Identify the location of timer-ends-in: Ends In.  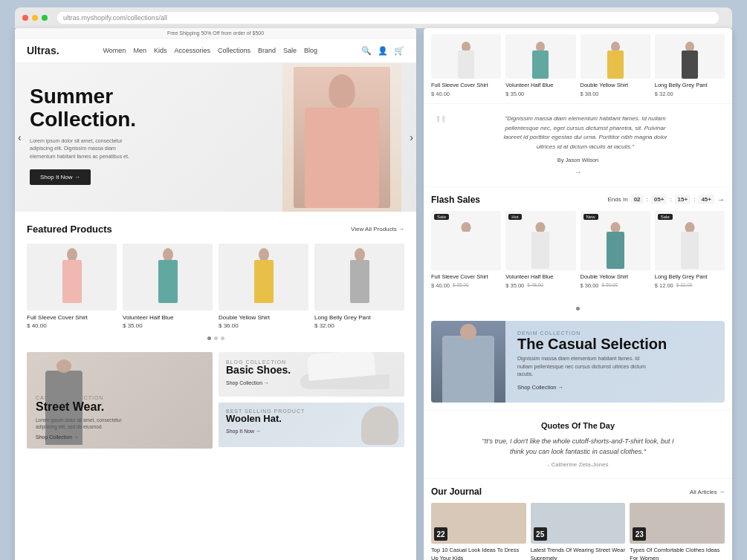
(618, 199).